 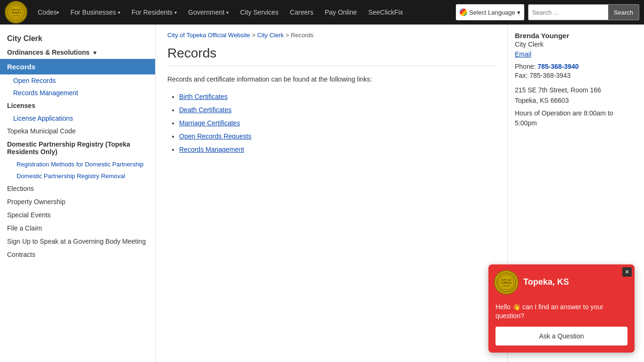 What do you see at coordinates (209, 123) in the screenshot?
I see `marriage-certificates-link: Marriage Certificates` at bounding box center [209, 123].